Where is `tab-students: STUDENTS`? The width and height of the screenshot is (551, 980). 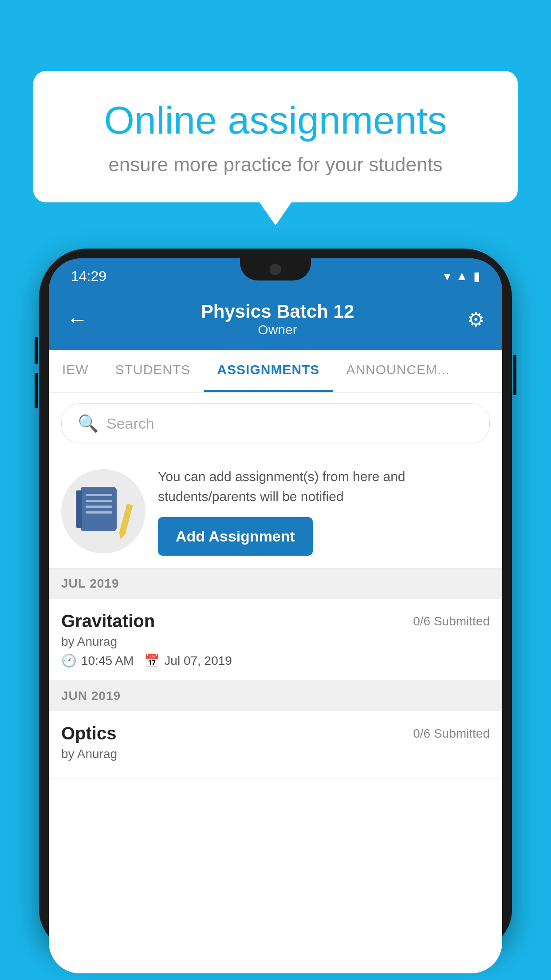 tab-students: STUDENTS is located at coordinates (153, 371).